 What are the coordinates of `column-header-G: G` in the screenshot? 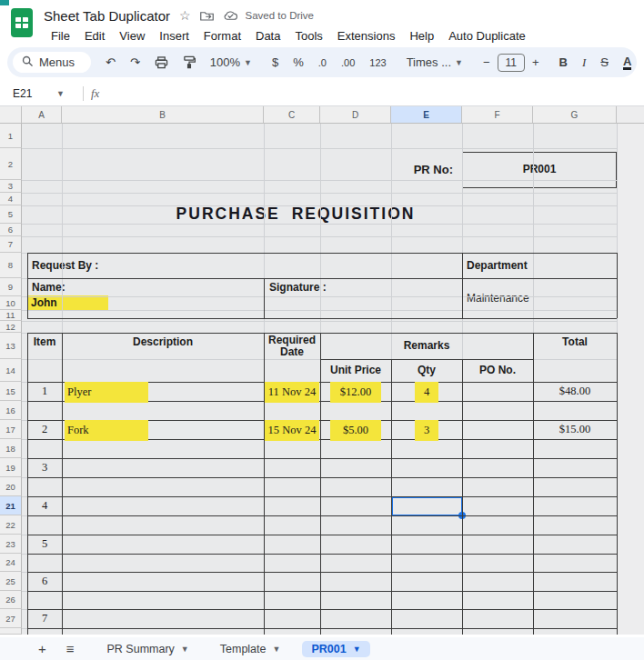 It's located at (575, 115).